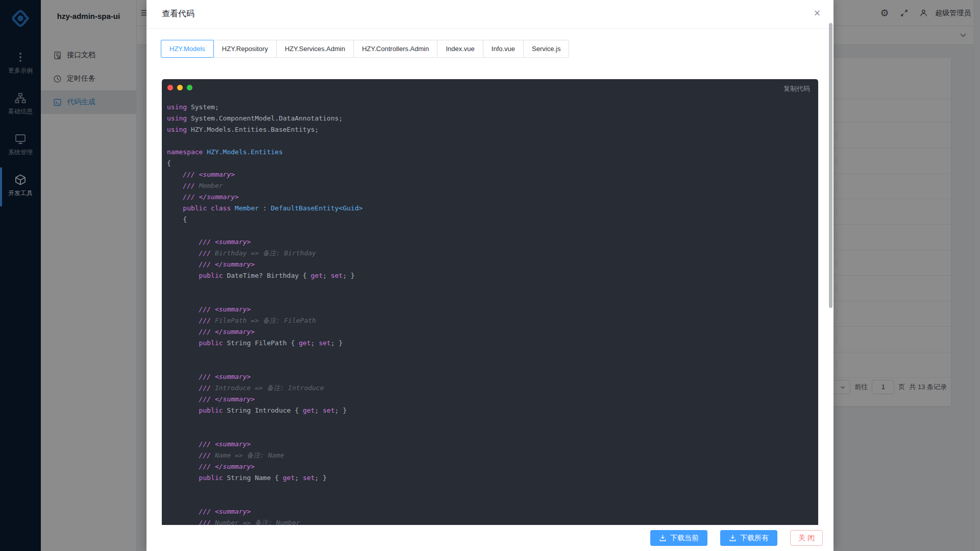 This screenshot has height=551, width=980. What do you see at coordinates (180, 88) in the screenshot?
I see `window-dots-icon` at bounding box center [180, 88].